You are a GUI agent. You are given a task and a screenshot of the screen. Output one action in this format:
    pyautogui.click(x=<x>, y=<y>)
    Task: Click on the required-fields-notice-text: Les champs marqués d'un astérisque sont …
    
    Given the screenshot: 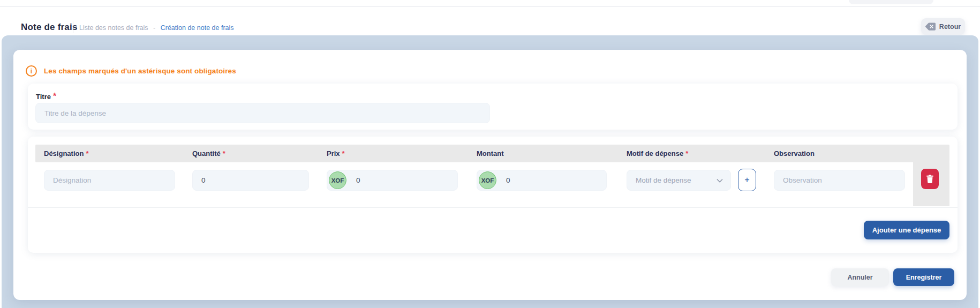 What is the action you would take?
    pyautogui.click(x=140, y=71)
    